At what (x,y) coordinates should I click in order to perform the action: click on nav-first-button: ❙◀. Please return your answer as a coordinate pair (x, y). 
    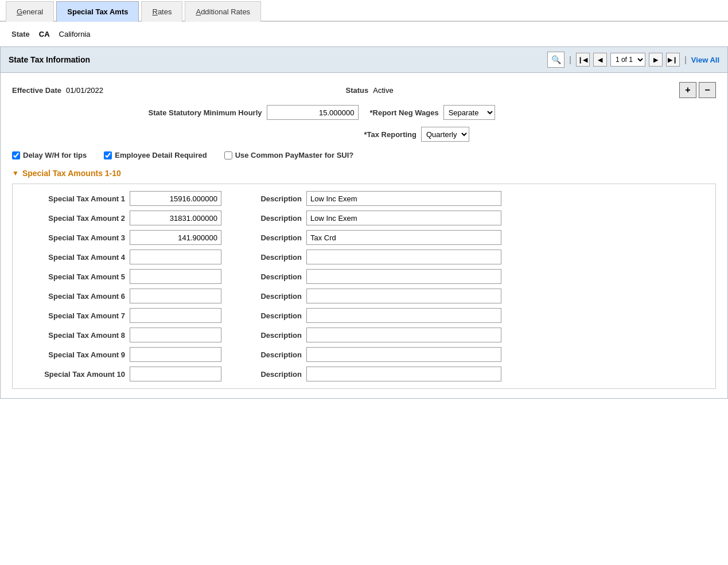
    Looking at the image, I should click on (583, 60).